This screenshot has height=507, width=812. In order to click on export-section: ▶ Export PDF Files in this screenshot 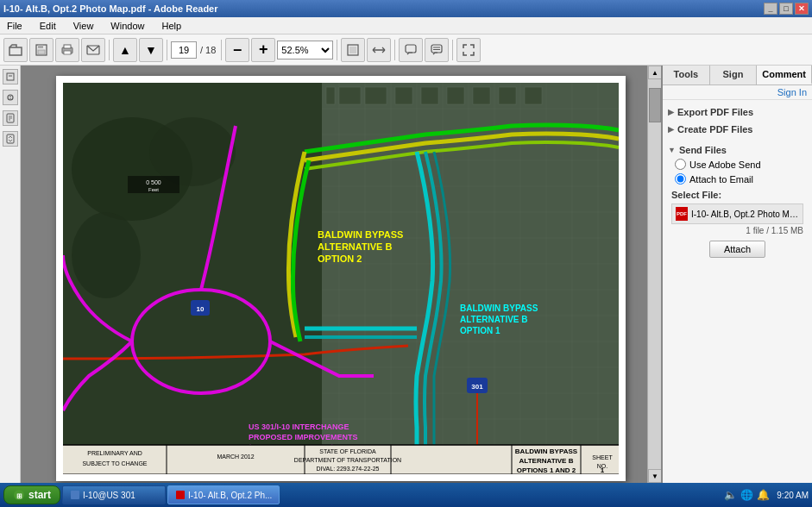, I will do `click(737, 112)`.